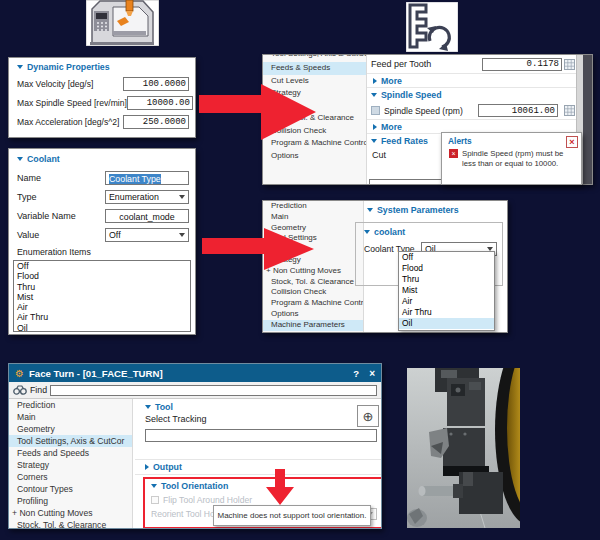  Describe the element at coordinates (55, 84) in the screenshot. I see `max-velocity-label: Max Velocity [deg/s]` at that location.